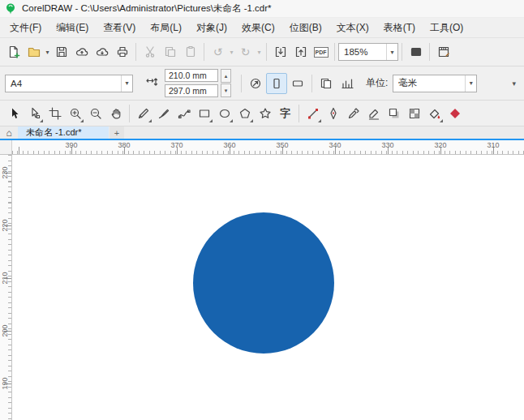  Describe the element at coordinates (429, 83) in the screenshot. I see `units-value: 毫米` at that location.